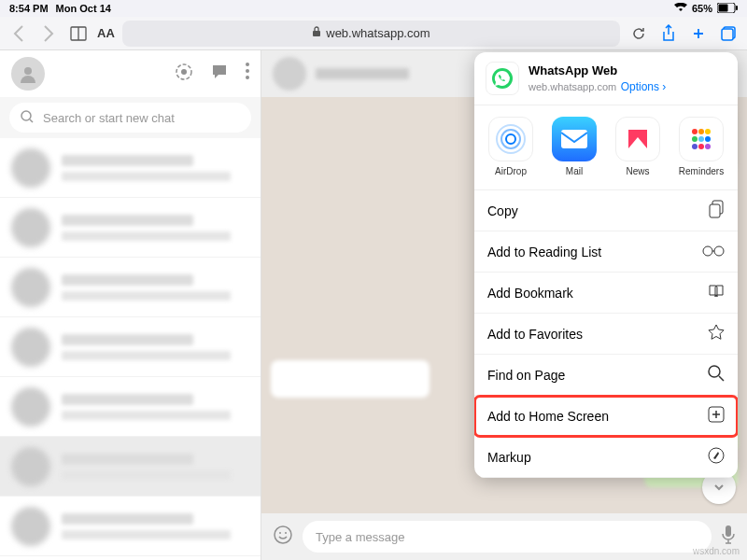 Image resolution: width=747 pixels, height=560 pixels. I want to click on wifi-icon, so click(681, 8).